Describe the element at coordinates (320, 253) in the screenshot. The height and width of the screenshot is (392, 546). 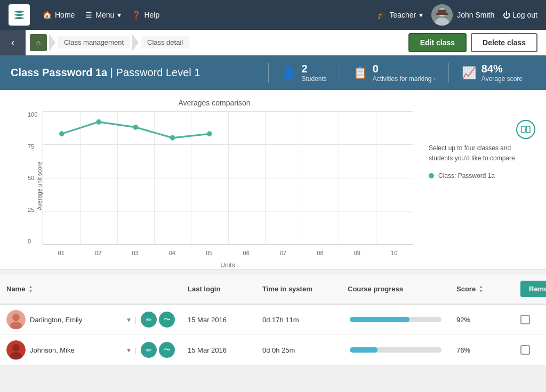
I see `x-tick-08: 08` at that location.